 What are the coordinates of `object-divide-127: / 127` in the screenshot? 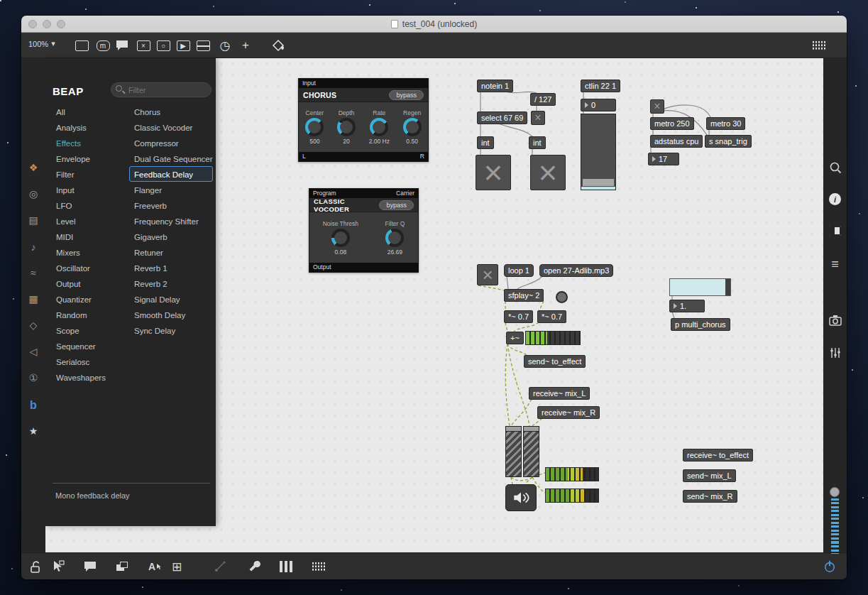 It's located at (543, 99).